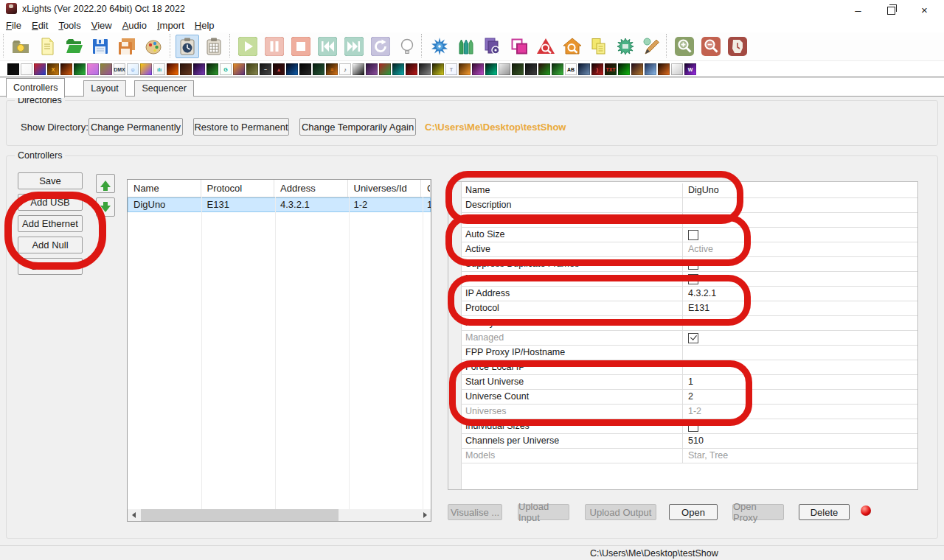 Image resolution: width=944 pixels, height=560 pixels. I want to click on show-folder-icon, so click(21, 46).